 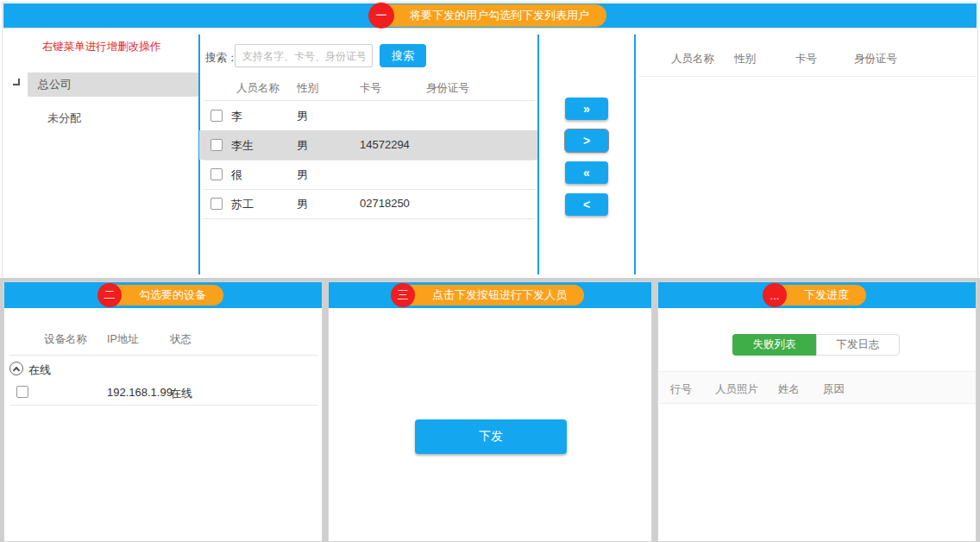 I want to click on step3-instruction: 点击下发按钮进行下发人员, so click(x=499, y=295).